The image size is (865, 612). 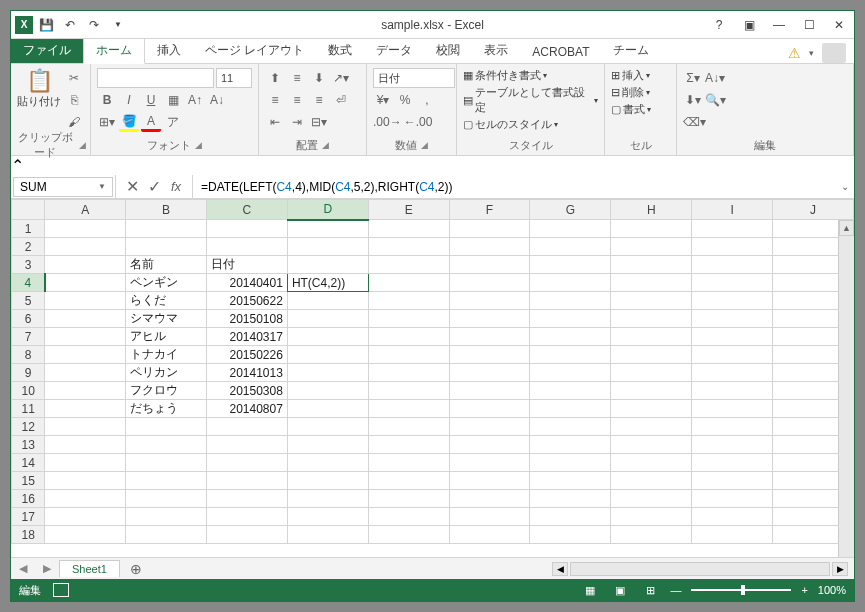 I want to click on delete-cells-button: ⊟削除▾, so click(x=631, y=92).